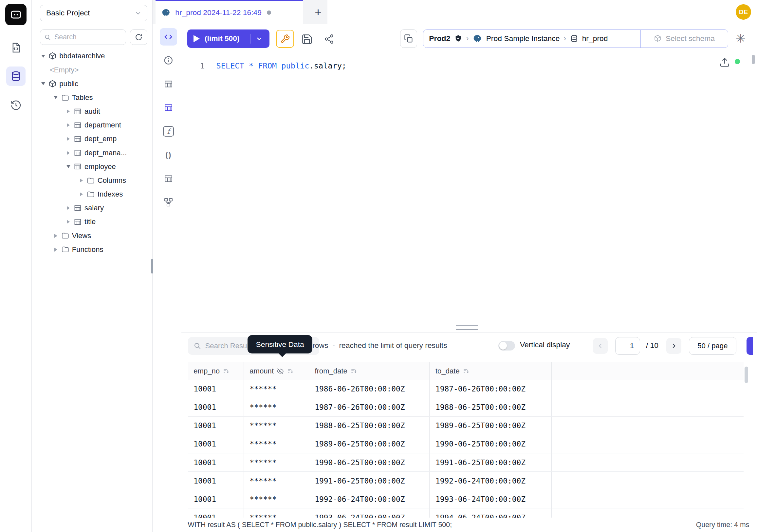 This screenshot has width=757, height=532. I want to click on vertical-display-toggle, so click(507, 346).